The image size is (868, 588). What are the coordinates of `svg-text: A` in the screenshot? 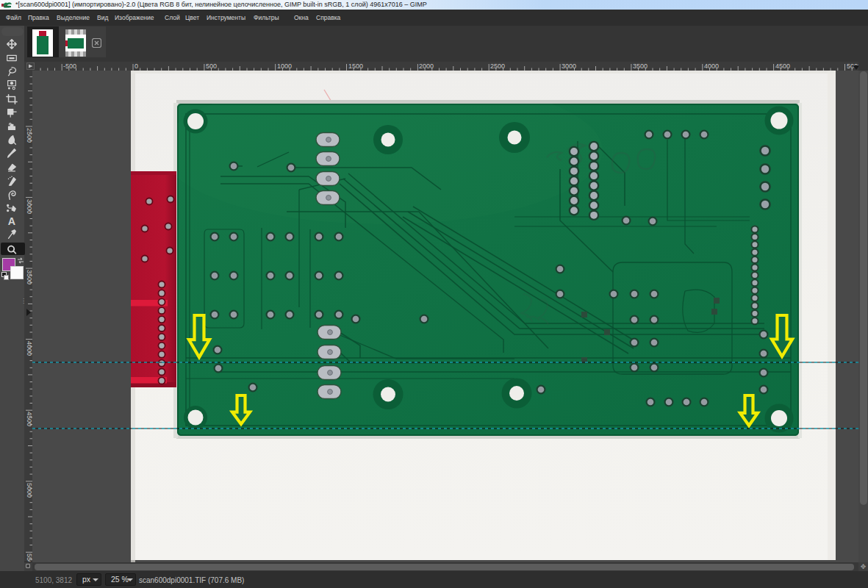 It's located at (12, 221).